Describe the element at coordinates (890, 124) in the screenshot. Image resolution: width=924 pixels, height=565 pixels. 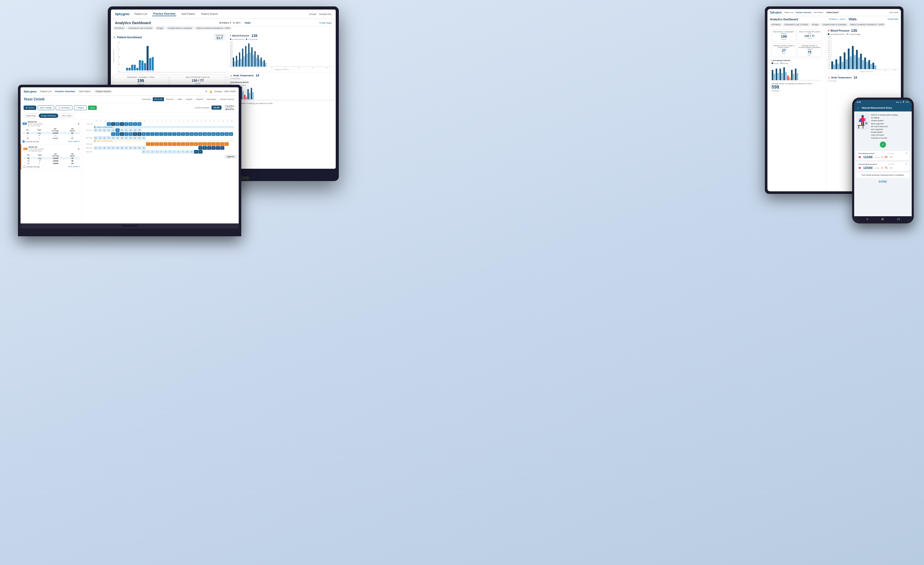
I see `instr-4: -Back supported` at that location.